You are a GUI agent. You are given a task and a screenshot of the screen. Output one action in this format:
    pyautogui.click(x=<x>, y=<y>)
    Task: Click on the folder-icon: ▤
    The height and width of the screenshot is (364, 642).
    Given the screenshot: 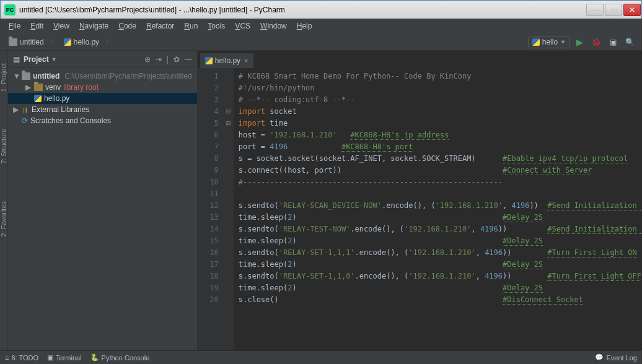 What is the action you would take?
    pyautogui.click(x=16, y=59)
    